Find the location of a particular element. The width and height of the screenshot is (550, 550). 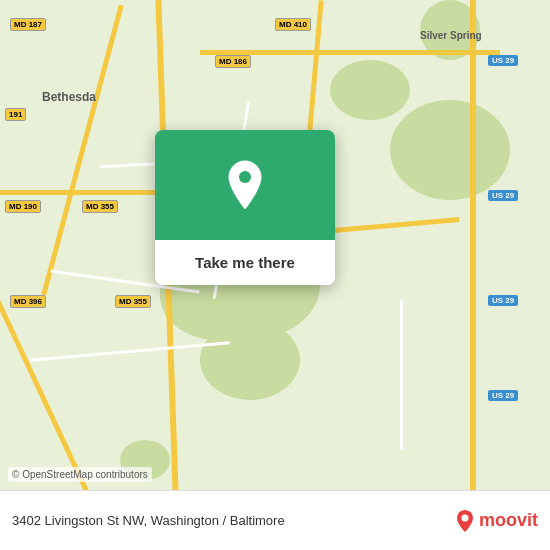

moovit-brand-text: moovit is located at coordinates (508, 520).